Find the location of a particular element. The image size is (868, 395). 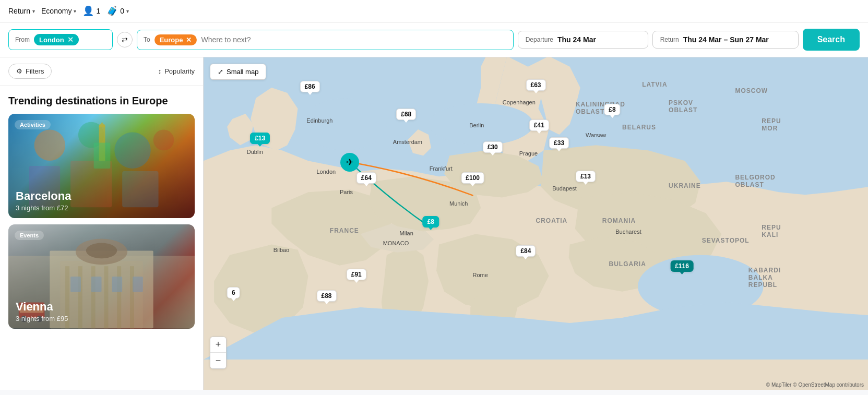

vienna-price: 3 nights from £95 is located at coordinates (42, 318).